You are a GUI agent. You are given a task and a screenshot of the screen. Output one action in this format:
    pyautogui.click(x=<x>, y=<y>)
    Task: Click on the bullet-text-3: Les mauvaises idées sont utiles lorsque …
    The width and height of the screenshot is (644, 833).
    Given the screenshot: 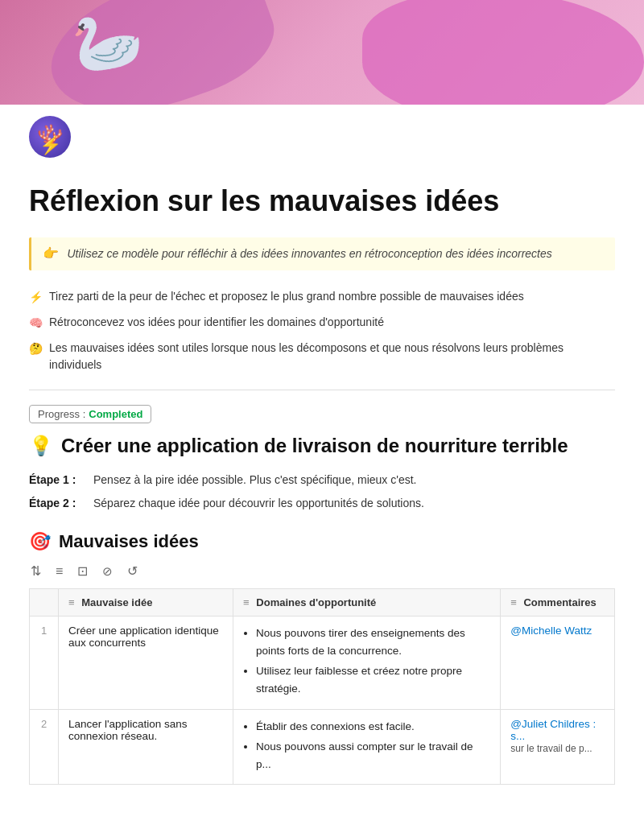 What is the action you would take?
    pyautogui.click(x=332, y=357)
    